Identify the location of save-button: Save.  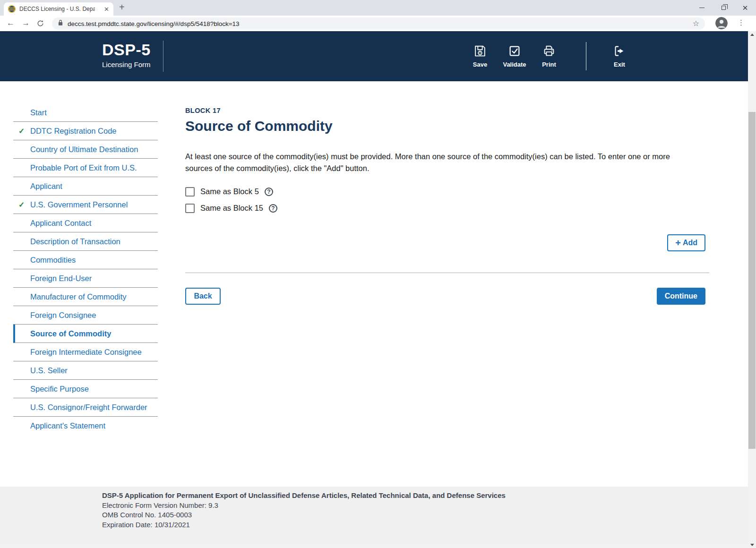
(480, 56).